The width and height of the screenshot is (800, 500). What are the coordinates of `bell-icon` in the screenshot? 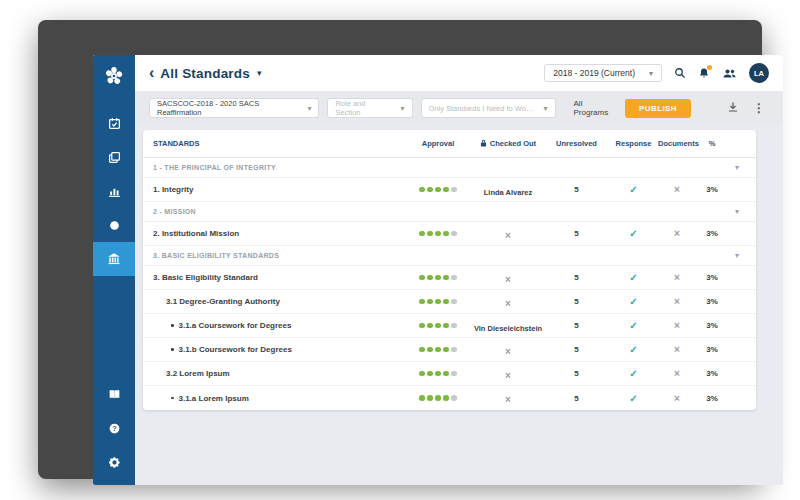 It's located at (704, 73).